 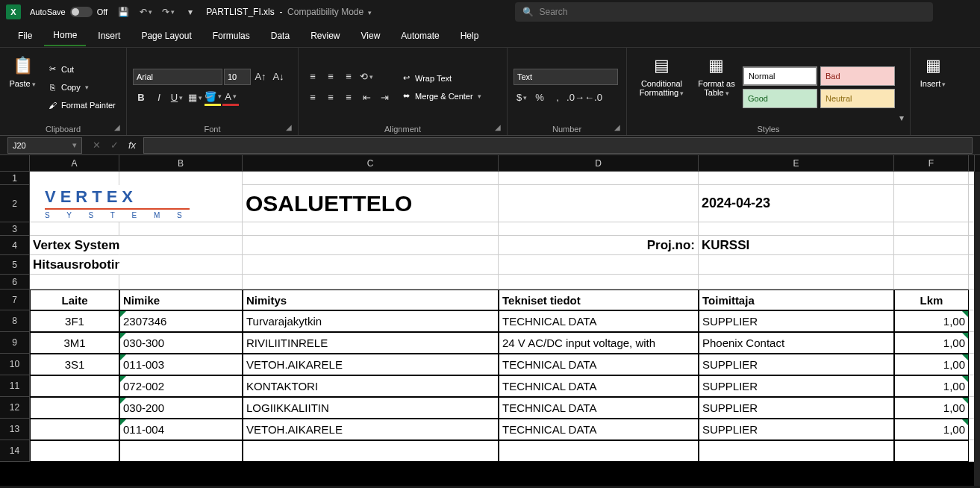 I want to click on align-left-icon: ≡, so click(x=313, y=98).